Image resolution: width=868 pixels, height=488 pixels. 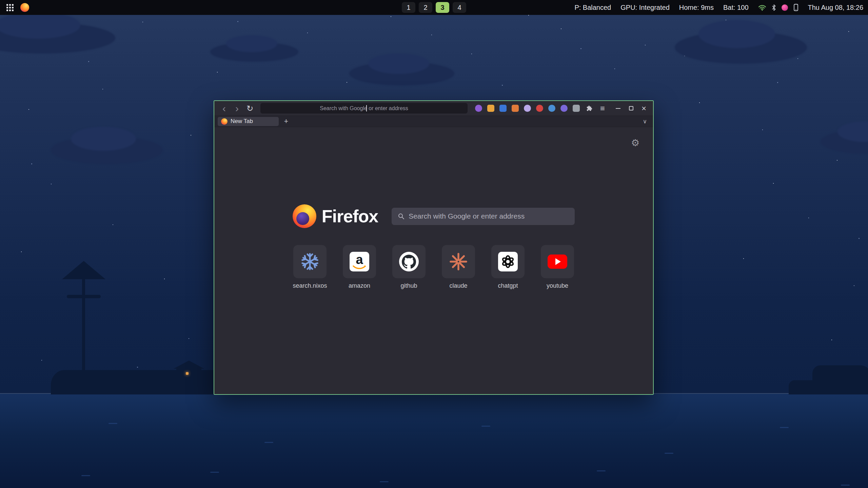 What do you see at coordinates (434, 108) in the screenshot?
I see `navigation-toolbar: ‹ › ↻ Search with Google or enter addres…` at bounding box center [434, 108].